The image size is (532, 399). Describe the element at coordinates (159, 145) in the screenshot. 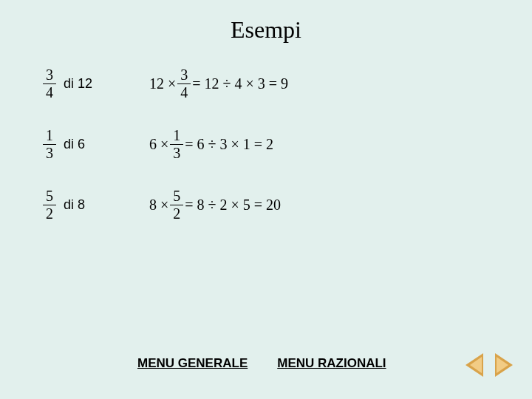

I see `expr-pre: 6 ×` at that location.